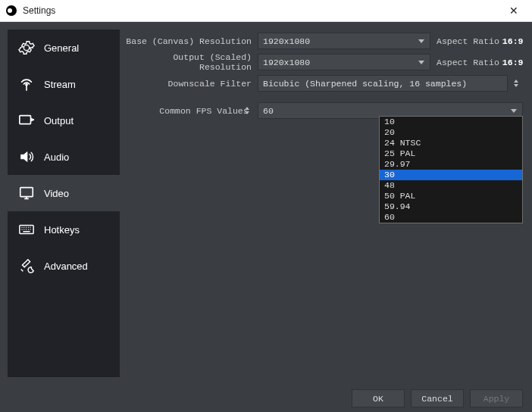 The image size is (532, 412). What do you see at coordinates (286, 62) in the screenshot?
I see `output-resolution-value: 1920x1080` at bounding box center [286, 62].